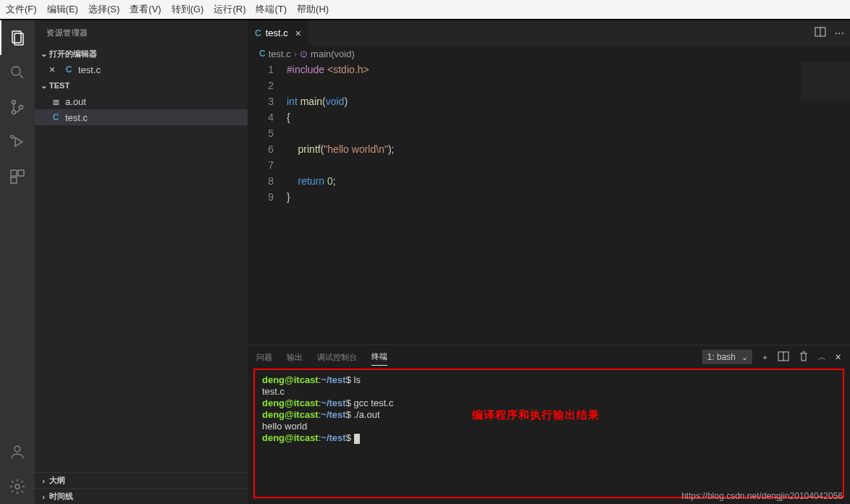 The height and width of the screenshot is (504, 850). Describe the element at coordinates (840, 33) in the screenshot. I see `more-icon: ···` at that location.